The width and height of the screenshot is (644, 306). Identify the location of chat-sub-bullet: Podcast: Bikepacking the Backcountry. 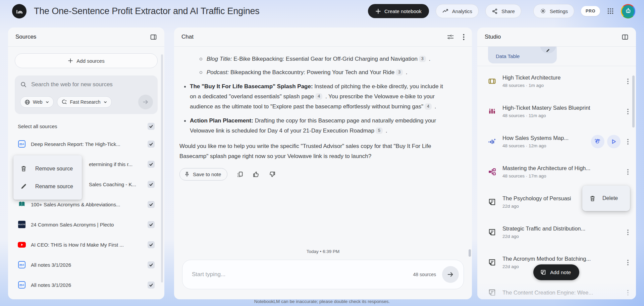
(326, 72).